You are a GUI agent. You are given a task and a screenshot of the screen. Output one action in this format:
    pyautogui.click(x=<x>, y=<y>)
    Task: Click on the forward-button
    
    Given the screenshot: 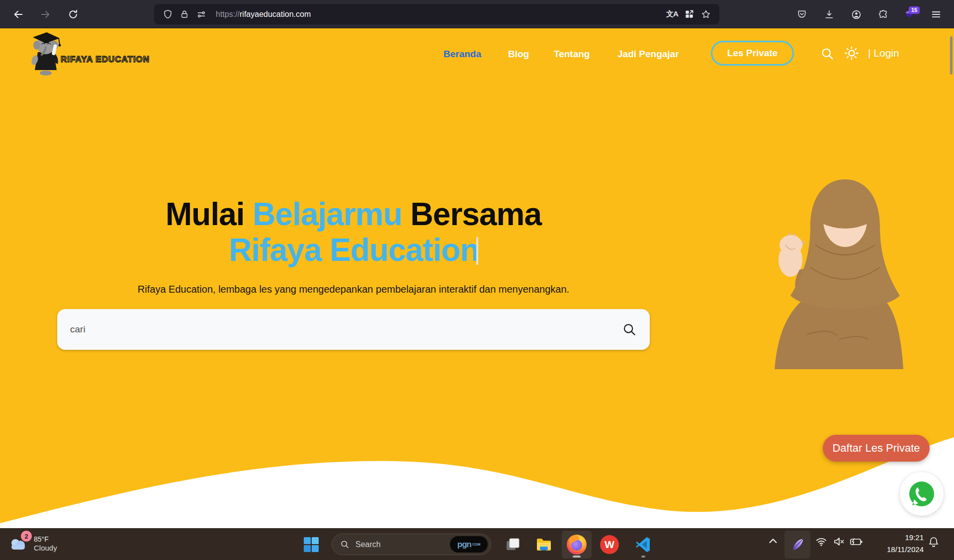 What is the action you would take?
    pyautogui.click(x=45, y=14)
    